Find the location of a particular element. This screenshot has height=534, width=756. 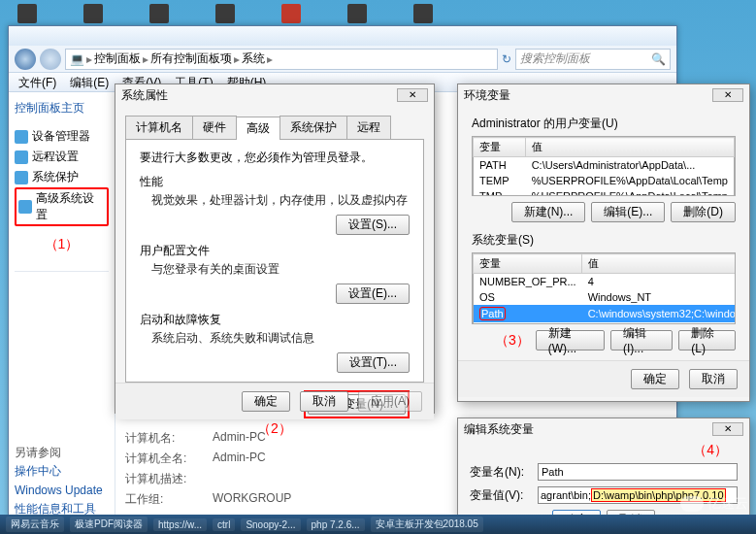

annotation-4: （4） is located at coordinates (599, 451).